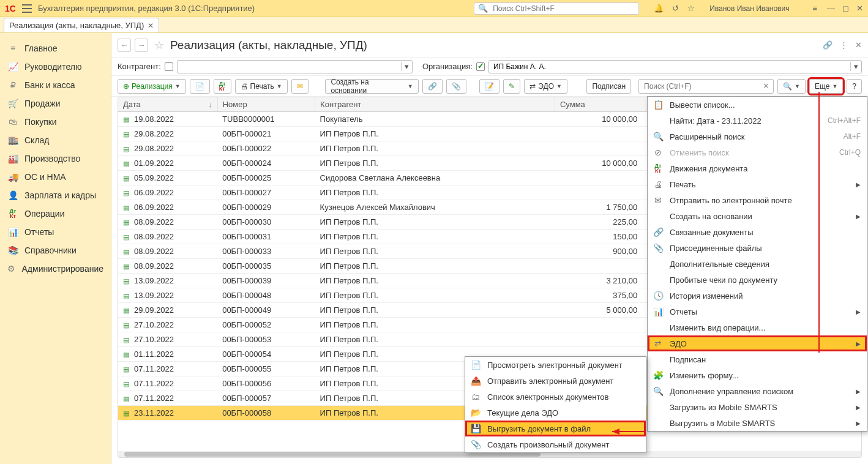 The image size is (868, 464). I want to click on create-label: Реализация, so click(152, 86).